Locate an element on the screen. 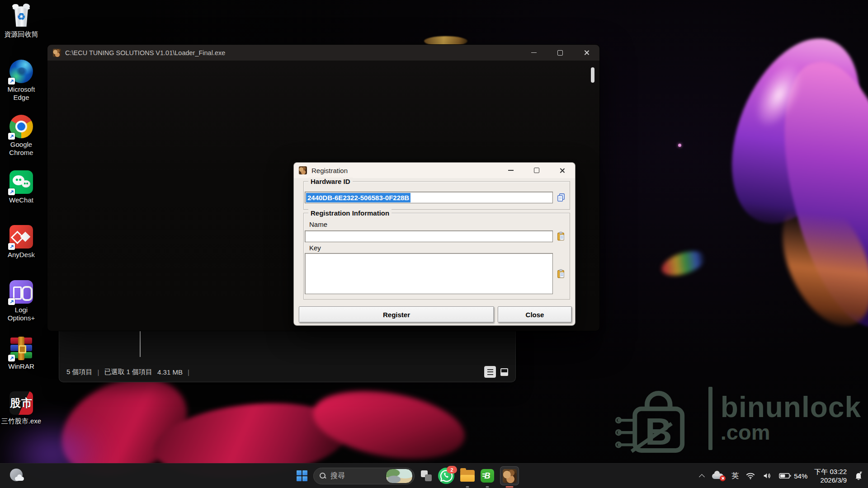 The height and width of the screenshot is (488, 868). wifi-icon is located at coordinates (750, 476).